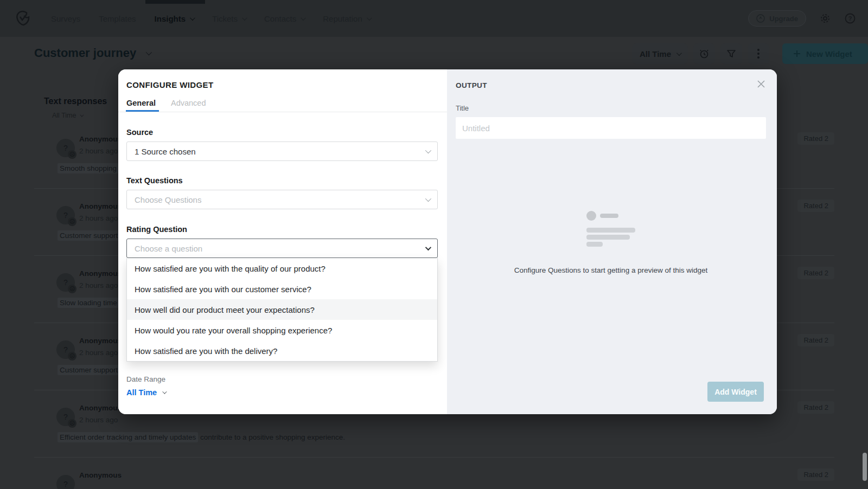 This screenshot has height=489, width=868. Describe the element at coordinates (282, 229) in the screenshot. I see `rating-question-label: Rating Question` at that location.